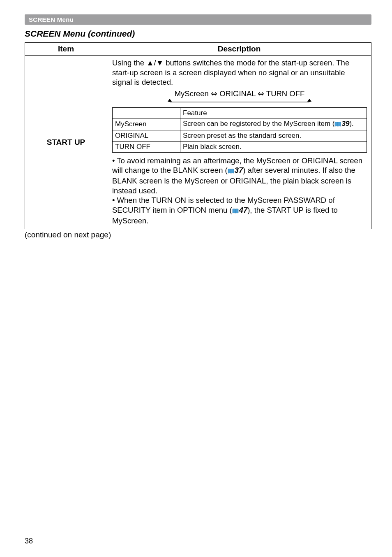 The height and width of the screenshot is (557, 392). Describe the element at coordinates (243, 210) in the screenshot. I see `page-ref: 47` at that location.